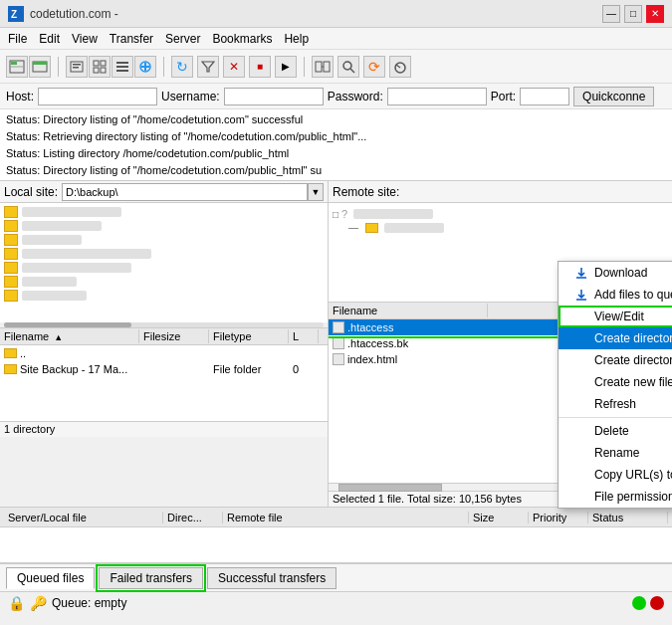 This screenshot has width=672, height=625. Describe the element at coordinates (17, 67) in the screenshot. I see `toolbar-new-site` at that location.